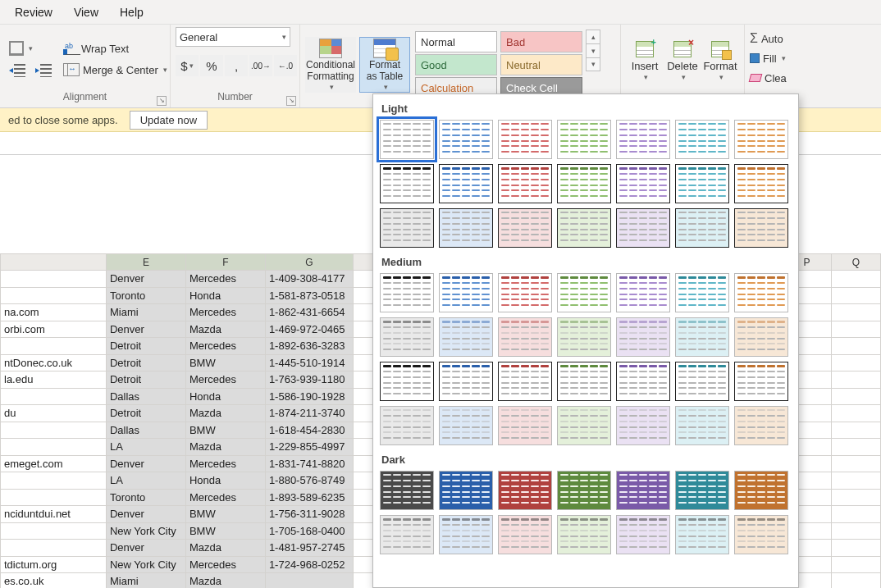  Describe the element at coordinates (54, 381) in the screenshot. I see `cell: la.edu` at that location.